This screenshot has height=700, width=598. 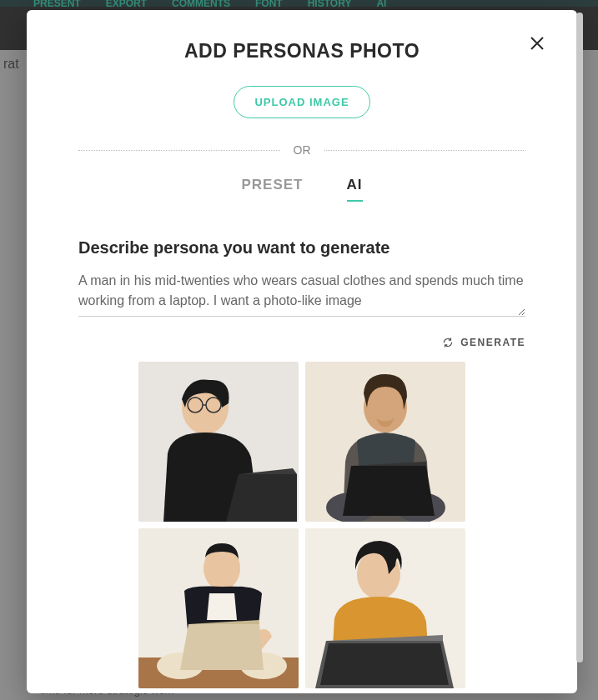 I want to click on tab-bar: PRESET AI, so click(x=302, y=189).